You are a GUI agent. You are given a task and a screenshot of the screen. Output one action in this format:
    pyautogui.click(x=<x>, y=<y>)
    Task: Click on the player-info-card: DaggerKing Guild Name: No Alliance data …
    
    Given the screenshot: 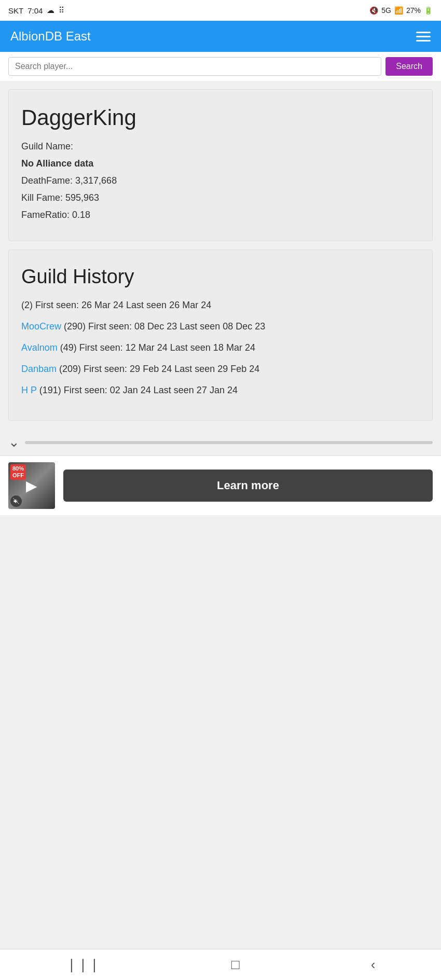 What is the action you would take?
    pyautogui.click(x=220, y=165)
    